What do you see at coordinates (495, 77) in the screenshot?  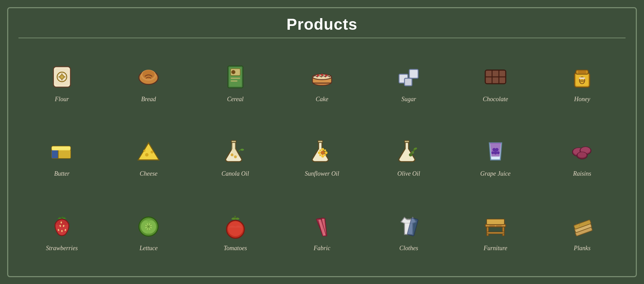 I see `chocolate-icon` at bounding box center [495, 77].